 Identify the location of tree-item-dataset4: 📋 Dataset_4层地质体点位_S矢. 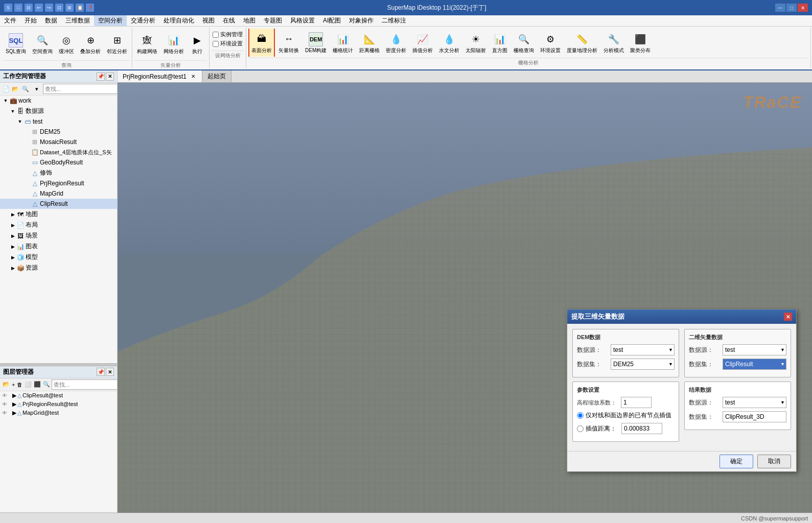
(58, 152).